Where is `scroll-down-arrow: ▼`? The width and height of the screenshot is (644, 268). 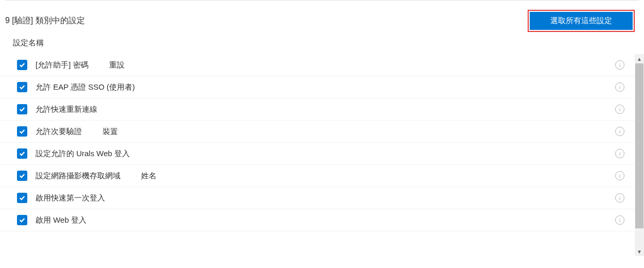
scroll-down-arrow: ▼ is located at coordinates (639, 252).